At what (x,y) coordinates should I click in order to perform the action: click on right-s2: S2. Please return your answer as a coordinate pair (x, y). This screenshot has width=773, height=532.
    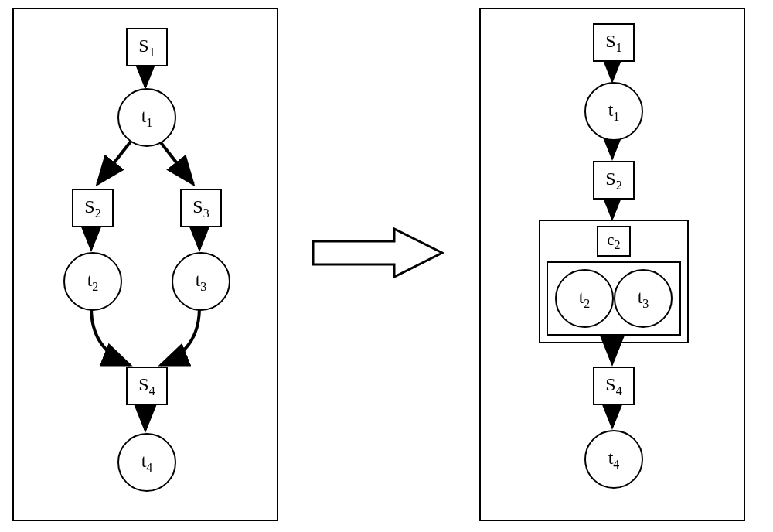
    Looking at the image, I should click on (614, 180).